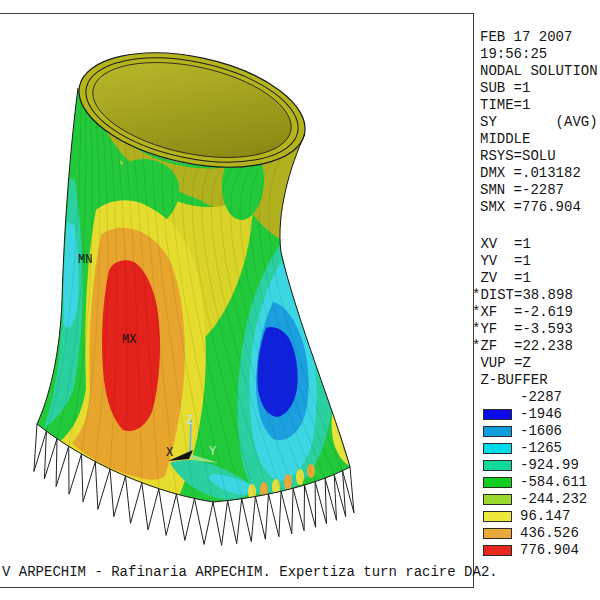 The height and width of the screenshot is (600, 600). Describe the element at coordinates (541, 432) in the screenshot. I see `legend-value: -1606` at that location.